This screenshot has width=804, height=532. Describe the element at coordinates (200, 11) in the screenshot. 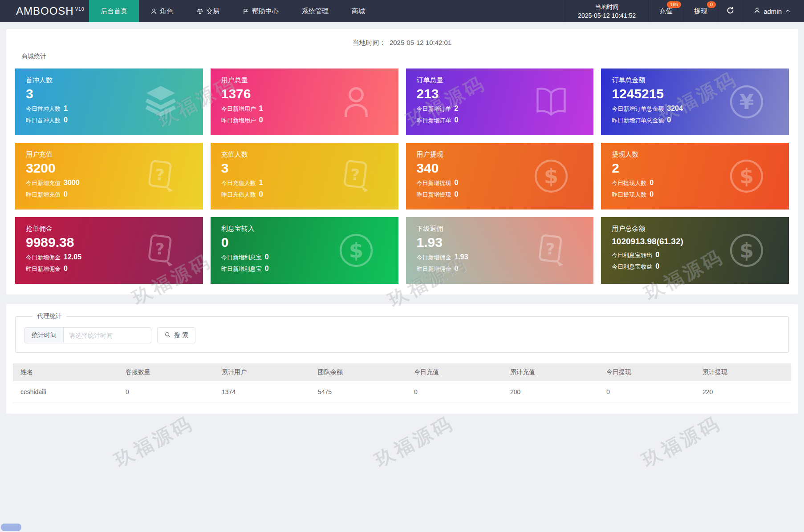

I see `scales-icon` at that location.